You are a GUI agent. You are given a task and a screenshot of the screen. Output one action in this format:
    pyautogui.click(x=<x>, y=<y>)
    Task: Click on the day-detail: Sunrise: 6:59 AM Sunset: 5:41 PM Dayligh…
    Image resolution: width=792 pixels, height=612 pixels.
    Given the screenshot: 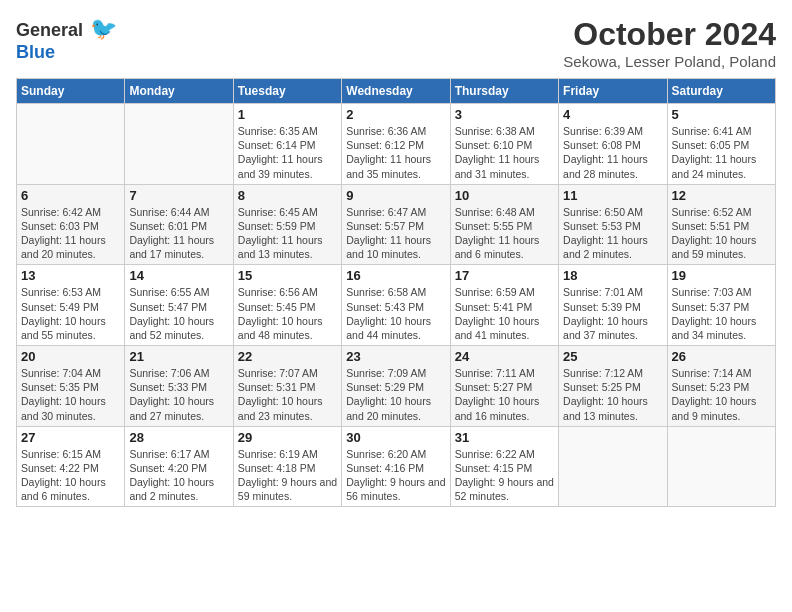 What is the action you would take?
    pyautogui.click(x=504, y=314)
    